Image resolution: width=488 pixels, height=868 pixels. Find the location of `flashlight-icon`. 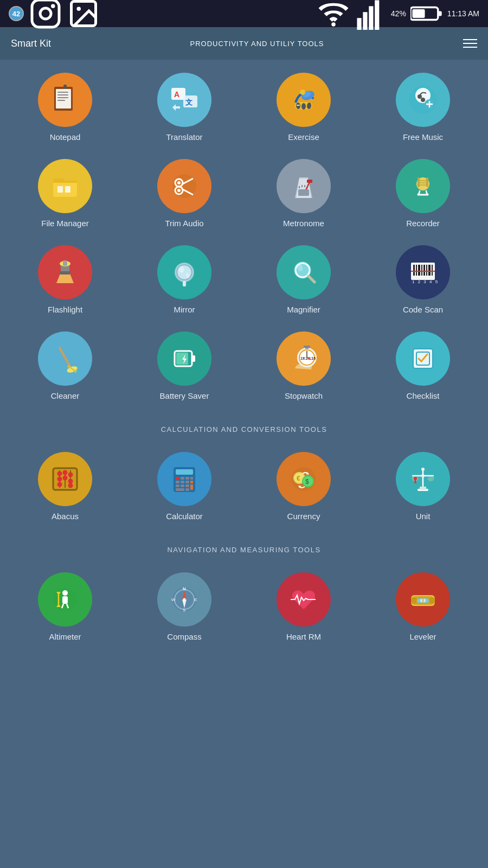

flashlight-icon is located at coordinates (65, 272).